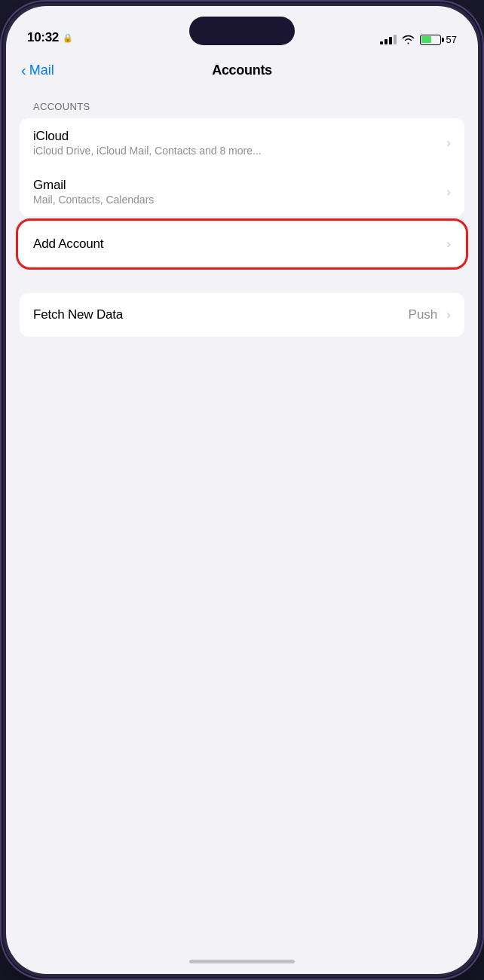 The width and height of the screenshot is (484, 980). What do you see at coordinates (449, 244) in the screenshot?
I see `add-account-chevron-icon: ›` at bounding box center [449, 244].